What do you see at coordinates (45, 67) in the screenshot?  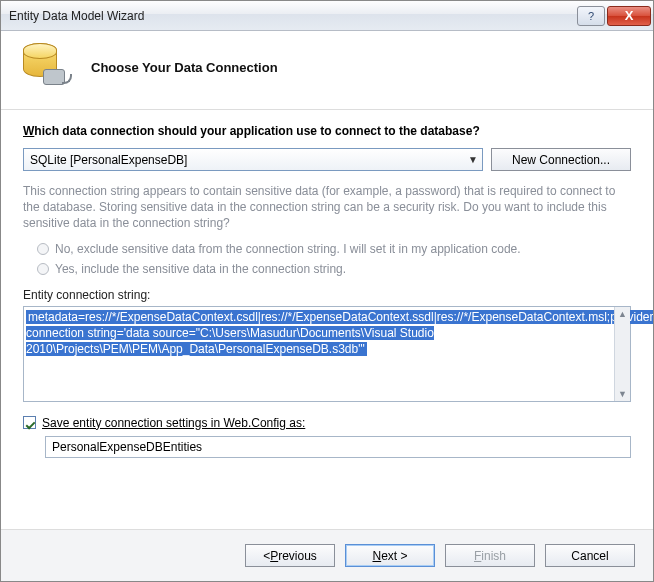 I see `database-connection-icon` at bounding box center [45, 67].